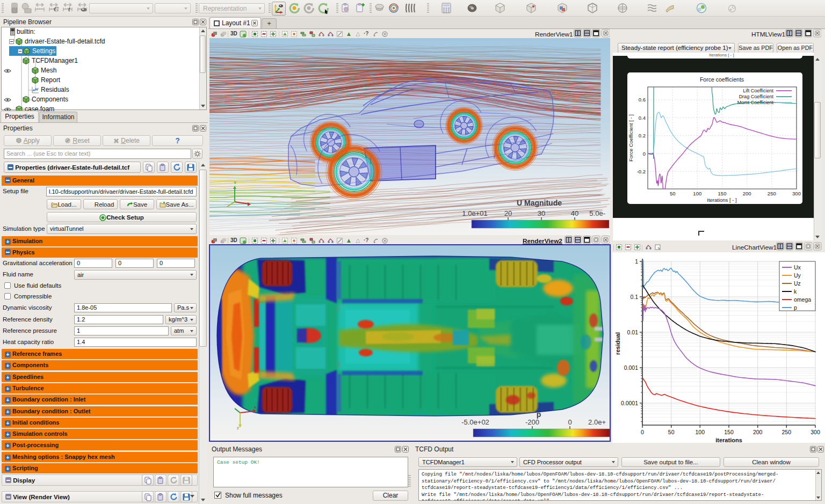  What do you see at coordinates (238, 427) in the screenshot?
I see `svg-text: y` at bounding box center [238, 427].